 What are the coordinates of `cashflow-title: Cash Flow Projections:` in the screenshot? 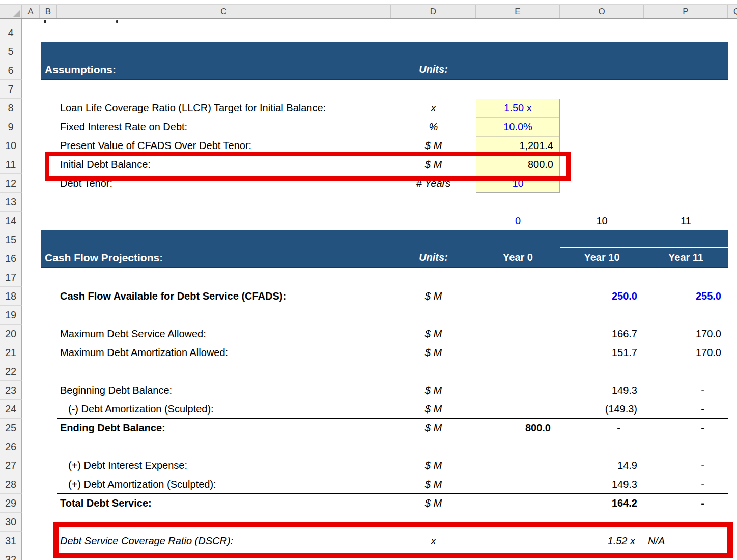 It's located at (104, 257).